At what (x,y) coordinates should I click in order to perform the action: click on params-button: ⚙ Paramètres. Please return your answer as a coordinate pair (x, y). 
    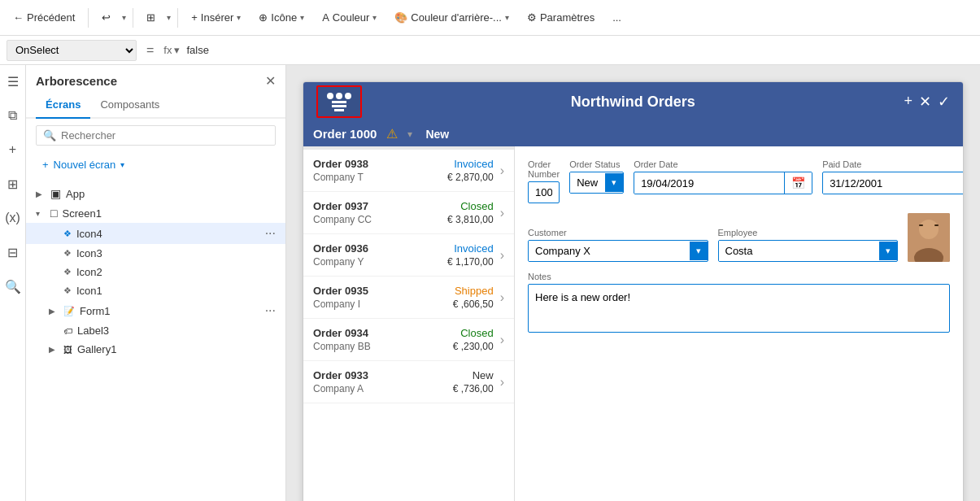
    Looking at the image, I should click on (561, 18).